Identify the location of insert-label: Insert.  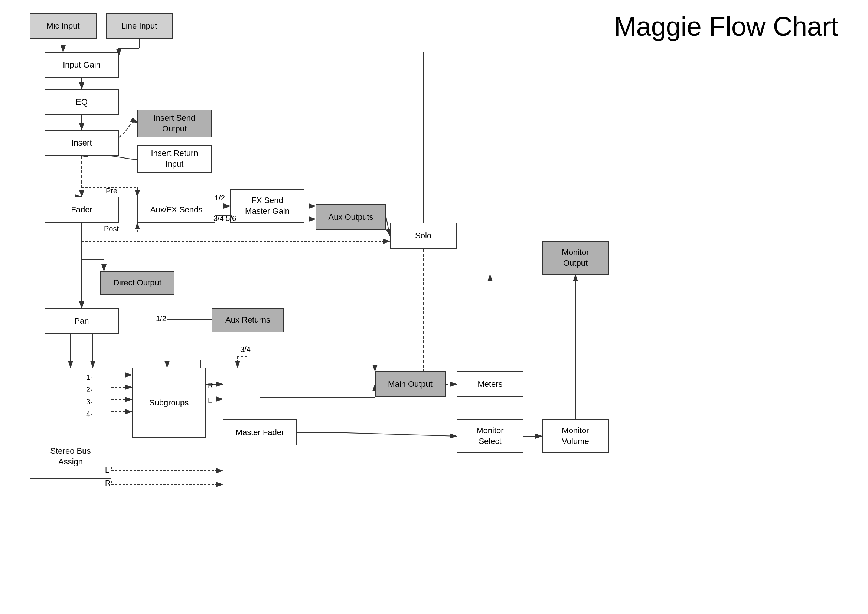
(82, 143).